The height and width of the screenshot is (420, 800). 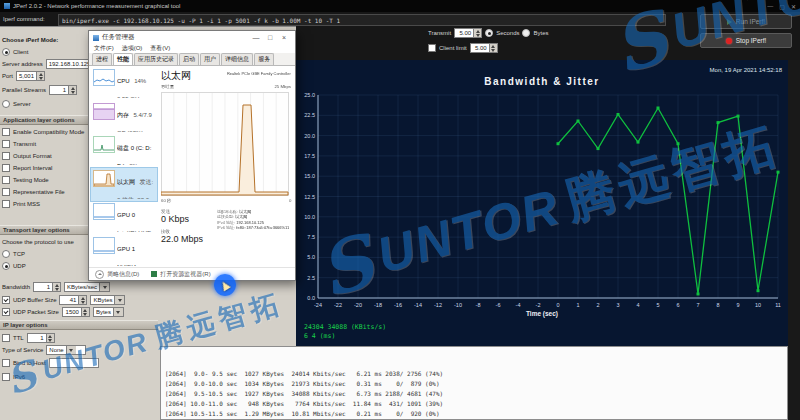 What do you see at coordinates (14, 254) in the screenshot?
I see `tcp-row: TCP` at bounding box center [14, 254].